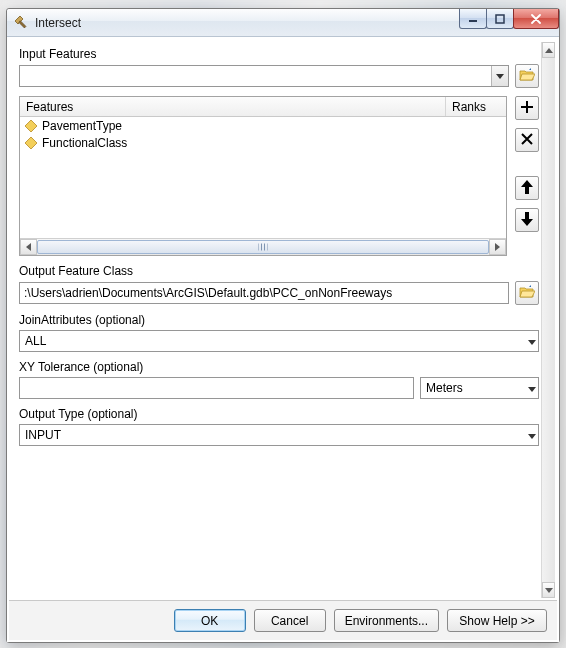 The height and width of the screenshot is (648, 566). Describe the element at coordinates (43, 435) in the screenshot. I see `output-type-value: INPUT` at that location.